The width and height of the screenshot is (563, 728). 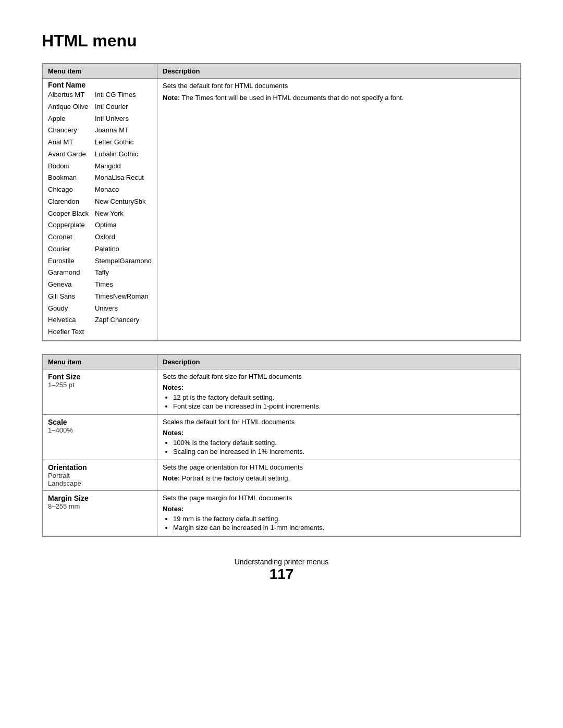 What do you see at coordinates (71, 238) in the screenshot?
I see `font-list-item: Coronet` at bounding box center [71, 238].